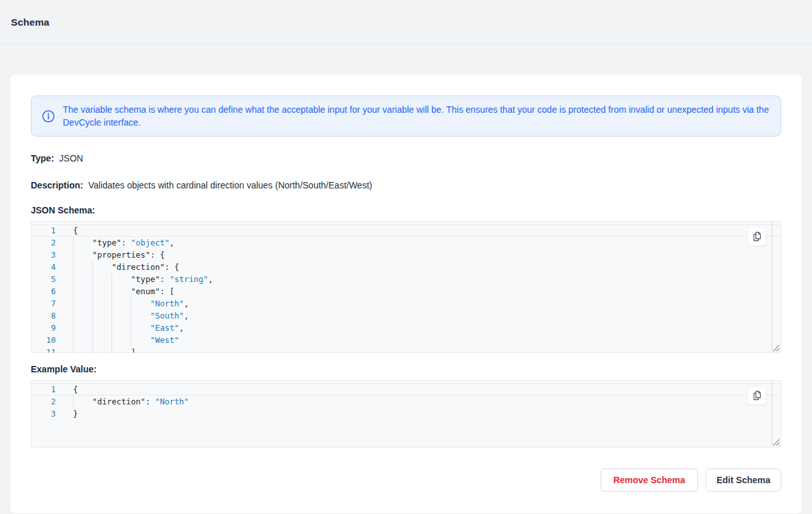  What do you see at coordinates (96, 350) in the screenshot?
I see `code-text: ]` at bounding box center [96, 350].